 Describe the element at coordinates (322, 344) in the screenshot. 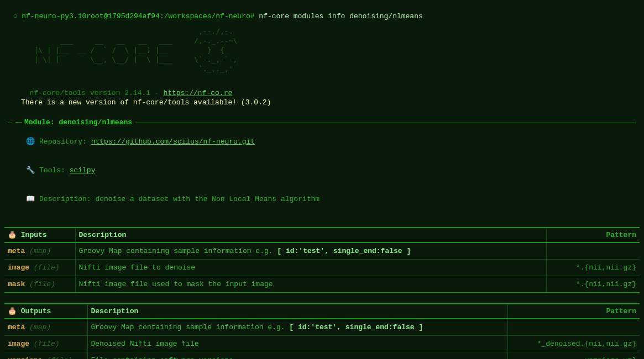

I see `table-row: image (file)Denoised Nifti image file*_d…` at that location.